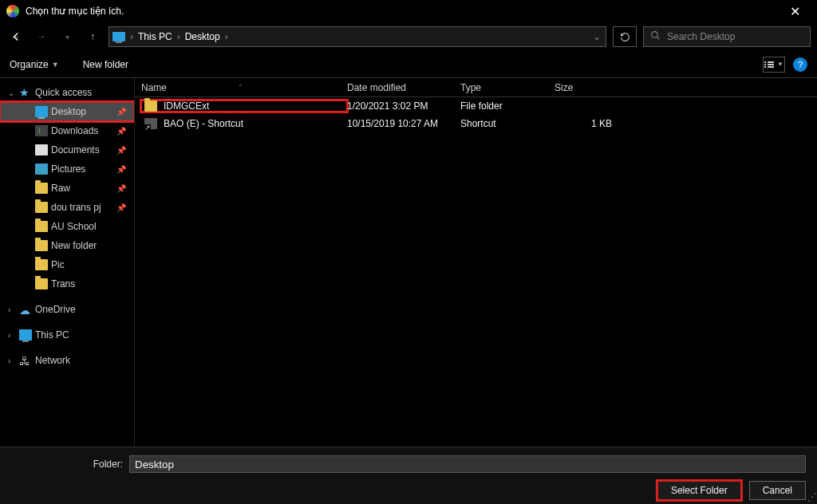 The width and height of the screenshot is (817, 504). Describe the element at coordinates (73, 246) in the screenshot. I see `tree-item-label: New folder` at that location.